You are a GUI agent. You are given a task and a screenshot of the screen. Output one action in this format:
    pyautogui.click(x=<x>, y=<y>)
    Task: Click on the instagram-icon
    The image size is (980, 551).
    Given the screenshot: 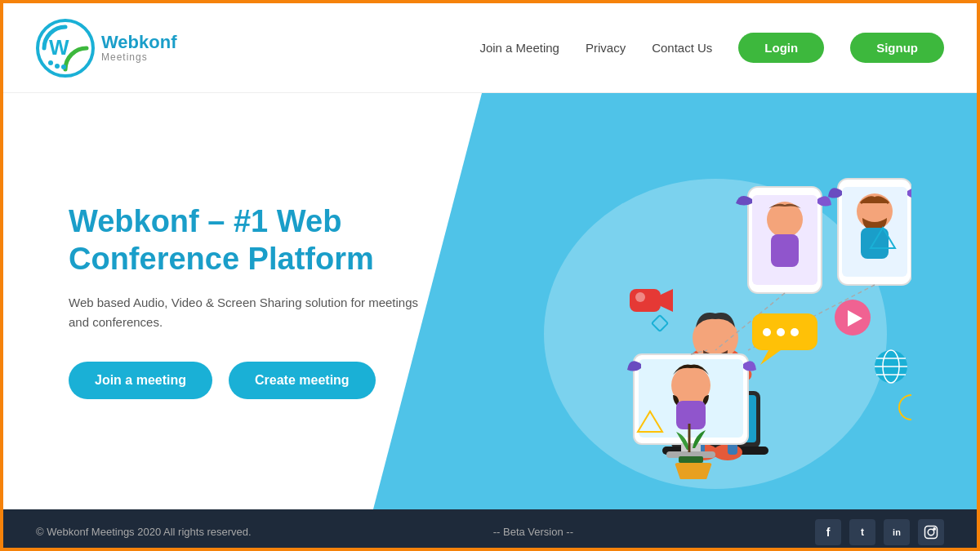 What is the action you would take?
    pyautogui.click(x=931, y=532)
    